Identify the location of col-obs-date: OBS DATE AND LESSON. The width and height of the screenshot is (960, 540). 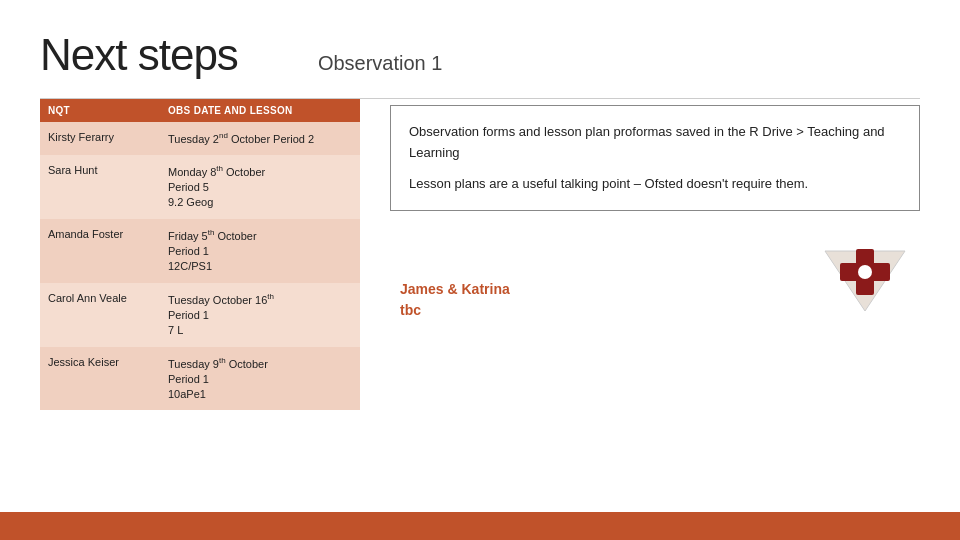
(260, 110).